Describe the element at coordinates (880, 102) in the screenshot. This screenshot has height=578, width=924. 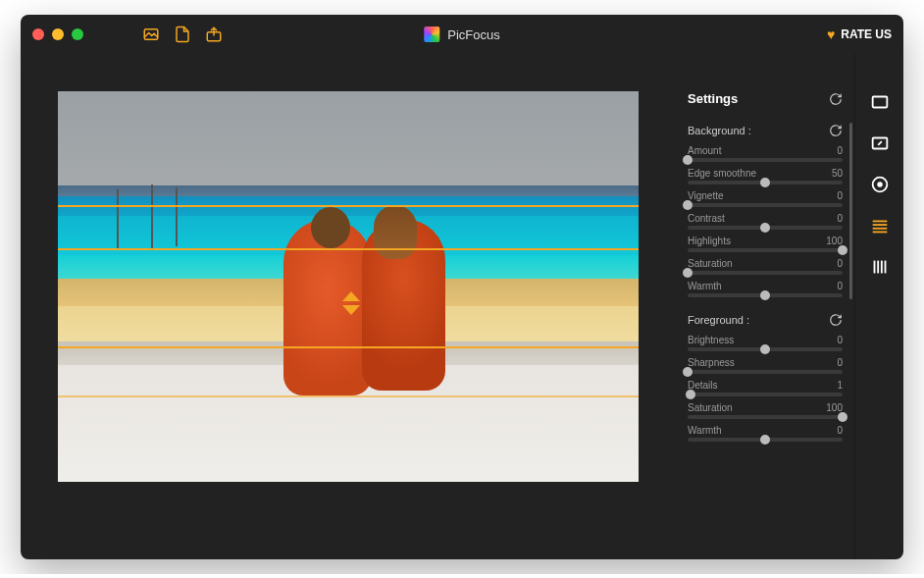
I see `crop-tool-icon` at that location.